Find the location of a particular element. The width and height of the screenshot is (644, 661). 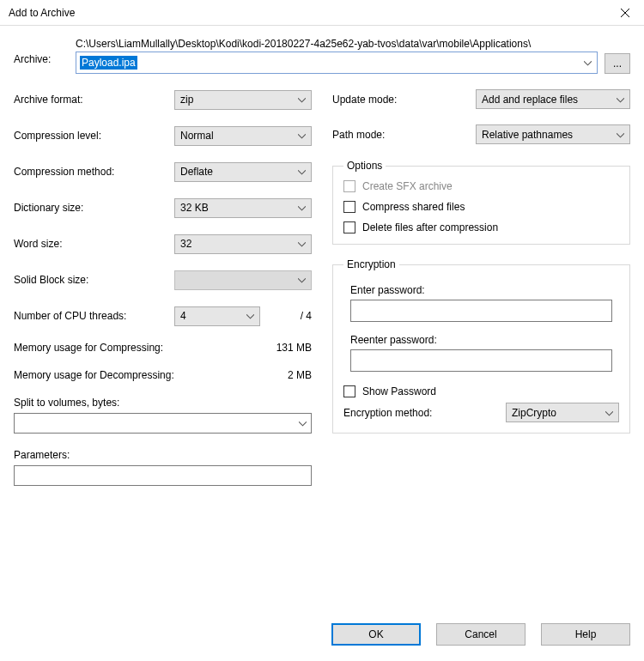

enter-password-label: Enter password: is located at coordinates (481, 290).